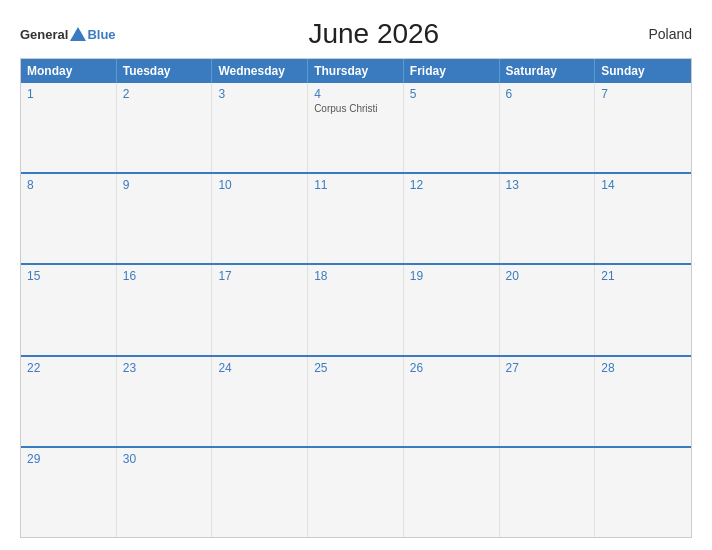  Describe the element at coordinates (662, 34) in the screenshot. I see `country-label: Poland` at that location.